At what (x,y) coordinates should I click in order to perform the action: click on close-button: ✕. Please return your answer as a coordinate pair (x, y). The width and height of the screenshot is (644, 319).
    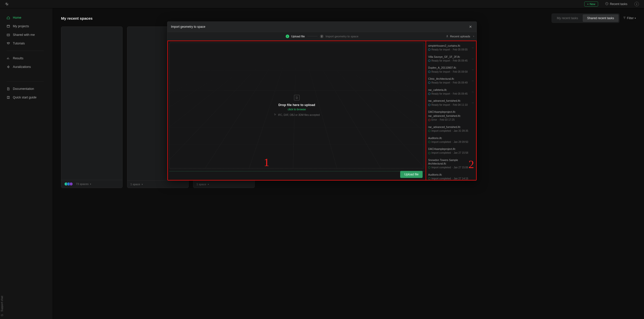
    Looking at the image, I should click on (471, 27).